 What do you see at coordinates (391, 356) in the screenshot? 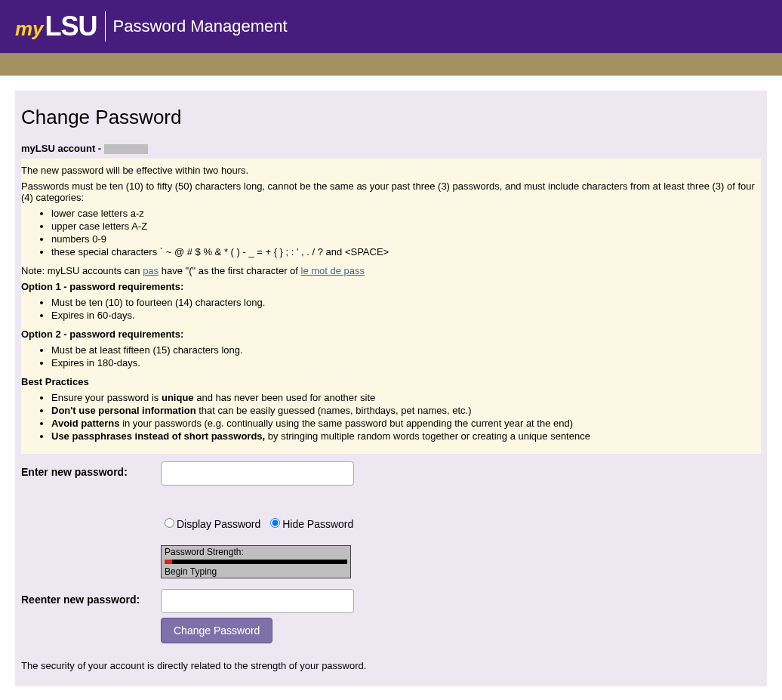
I see `option2-list: Must be at least fifteen (15) characters…` at bounding box center [391, 356].